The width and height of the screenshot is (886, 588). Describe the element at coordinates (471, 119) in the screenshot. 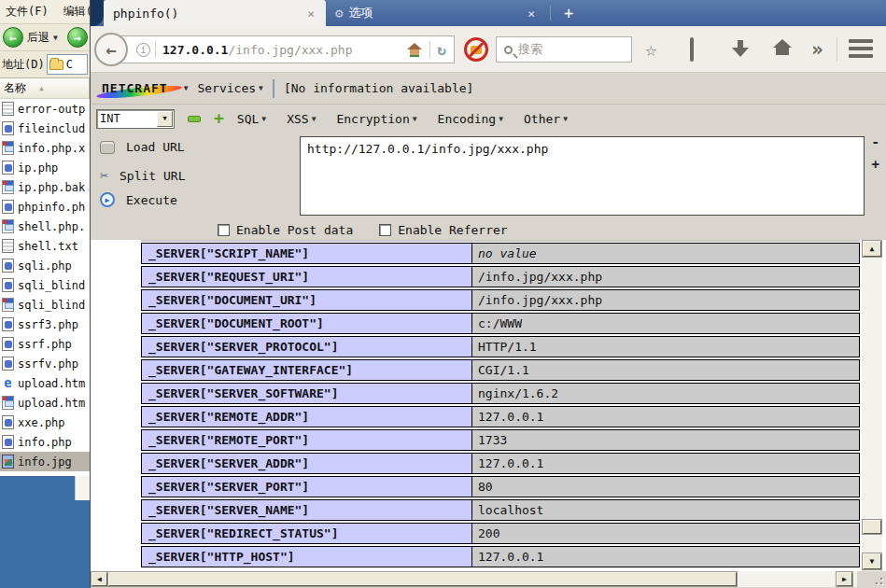

I see `hackbar-menu-encoding: Encoding▼` at that location.